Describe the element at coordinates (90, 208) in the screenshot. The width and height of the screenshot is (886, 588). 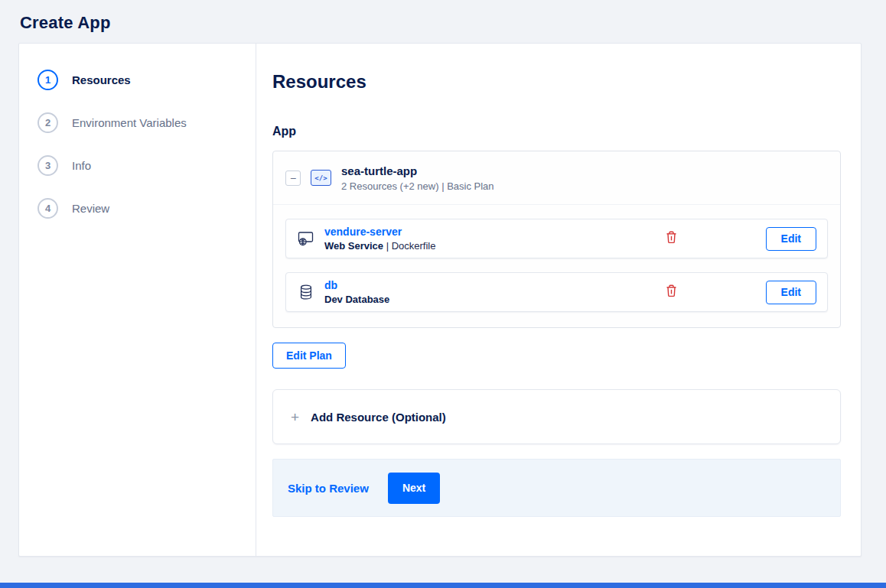
I see `step-label: Review` at that location.